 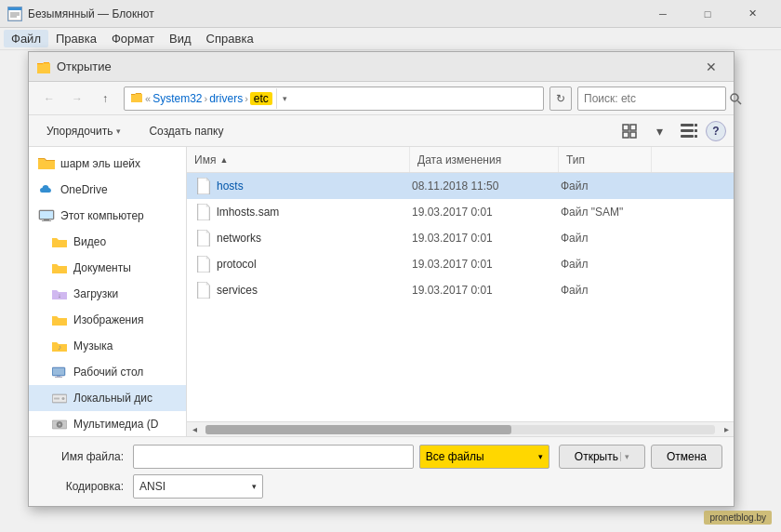 What do you see at coordinates (460, 212) in the screenshot?
I see `file-row-lmhosts: lmhosts.sam 19.03.2017 0:01 Файл "SAM"` at bounding box center [460, 212].